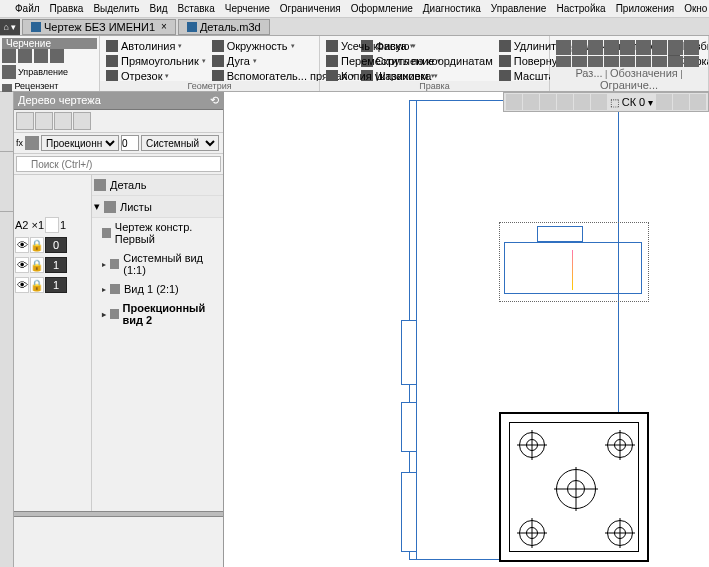  I want to click on menu-apps: Приложения, so click(646, 8).